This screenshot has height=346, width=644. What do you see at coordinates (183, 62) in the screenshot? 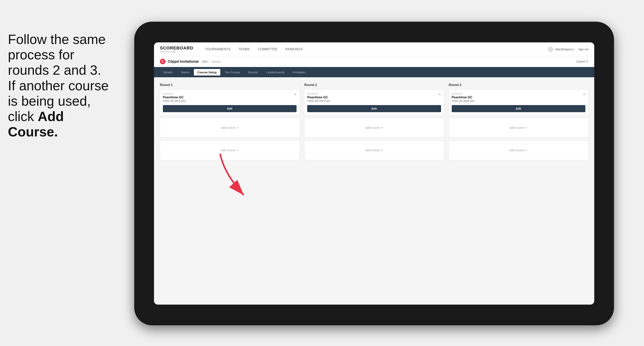
I see `tournament-name: Clippd Invitational` at bounding box center [183, 62].